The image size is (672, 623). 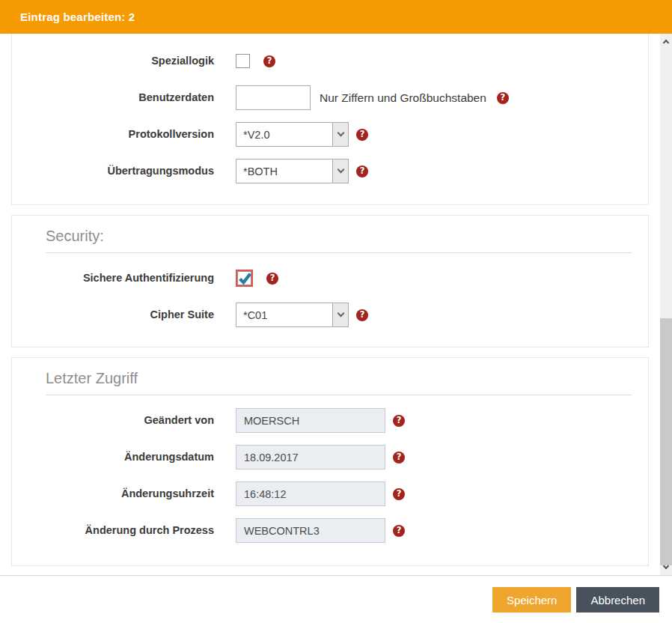 What do you see at coordinates (284, 135) in the screenshot?
I see `select-value: *V2.0` at bounding box center [284, 135].